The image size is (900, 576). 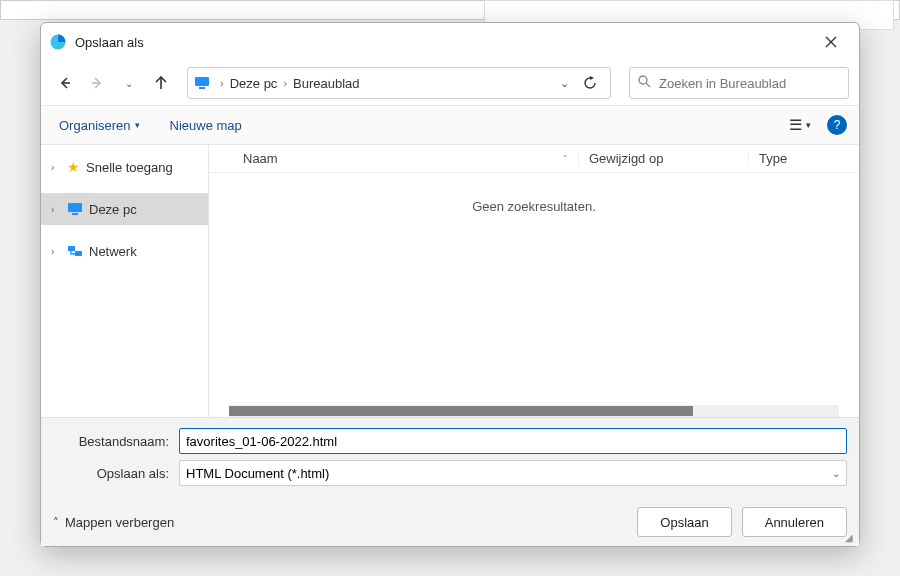 I want to click on scrollbar-thumb, so click(x=461, y=411).